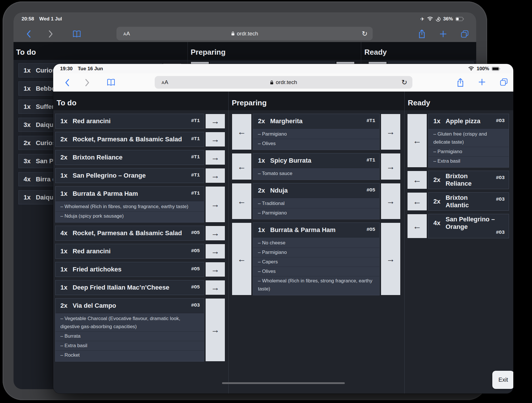 The width and height of the screenshot is (532, 403). What do you see at coordinates (438, 19) in the screenshot?
I see `rotation-lock-icon` at bounding box center [438, 19].